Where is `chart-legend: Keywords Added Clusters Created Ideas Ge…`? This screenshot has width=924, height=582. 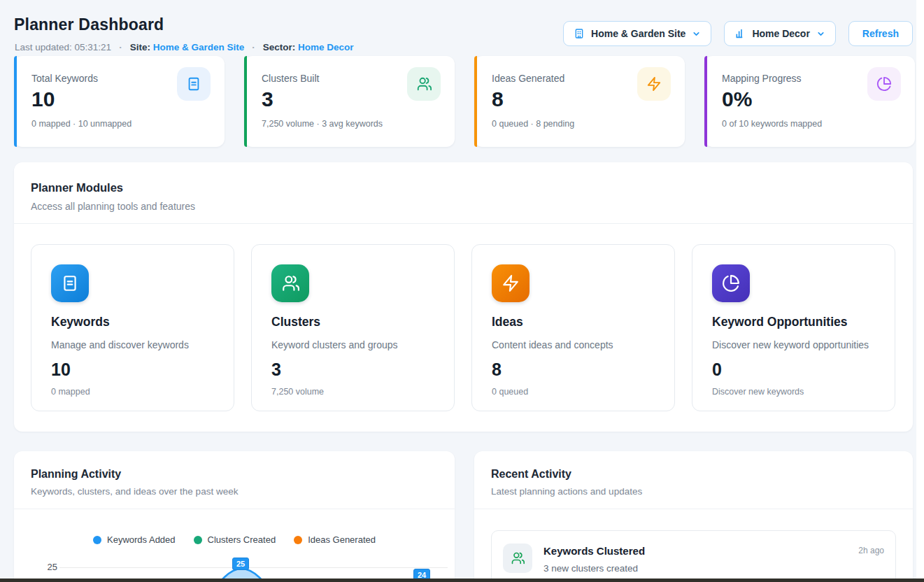 chart-legend: Keywords Added Clusters Created Ideas Ge… is located at coordinates (234, 540).